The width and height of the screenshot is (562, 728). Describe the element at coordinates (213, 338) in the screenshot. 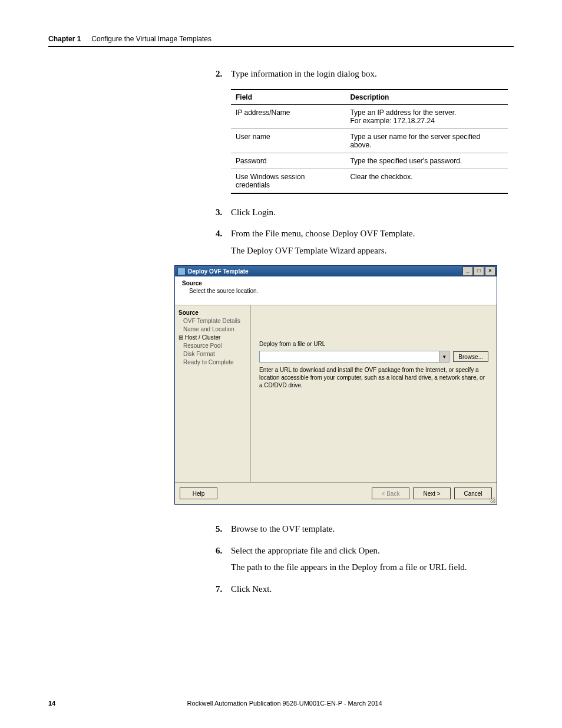

I see `nav-item-host-cluster: ⊞ Host / Cluster` at that location.